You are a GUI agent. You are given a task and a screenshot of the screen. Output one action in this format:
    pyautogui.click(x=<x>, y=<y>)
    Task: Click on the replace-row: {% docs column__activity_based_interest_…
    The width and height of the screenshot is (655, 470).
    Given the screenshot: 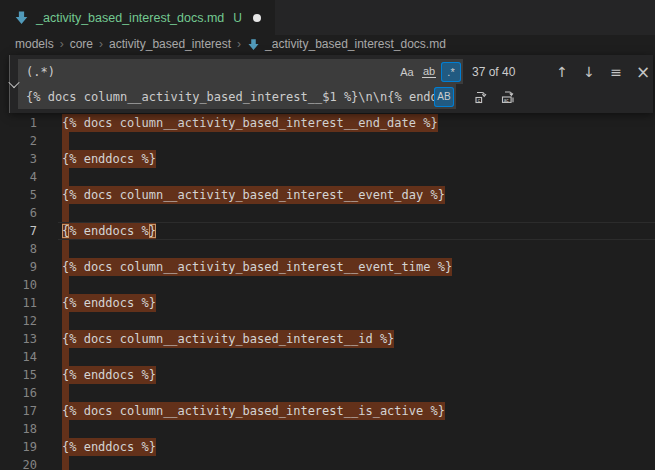 What is the action you would take?
    pyautogui.click(x=336, y=96)
    